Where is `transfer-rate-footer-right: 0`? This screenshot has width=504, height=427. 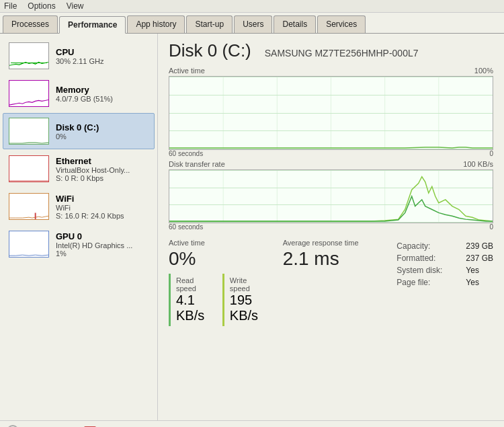 transfer-rate-footer-right: 0 is located at coordinates (491, 227).